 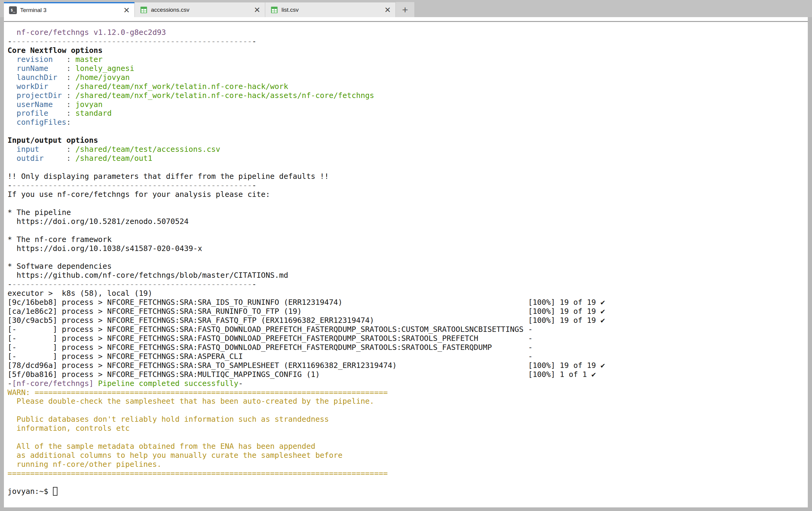 I want to click on terminal-line: Core Nextflow options, so click(x=408, y=51).